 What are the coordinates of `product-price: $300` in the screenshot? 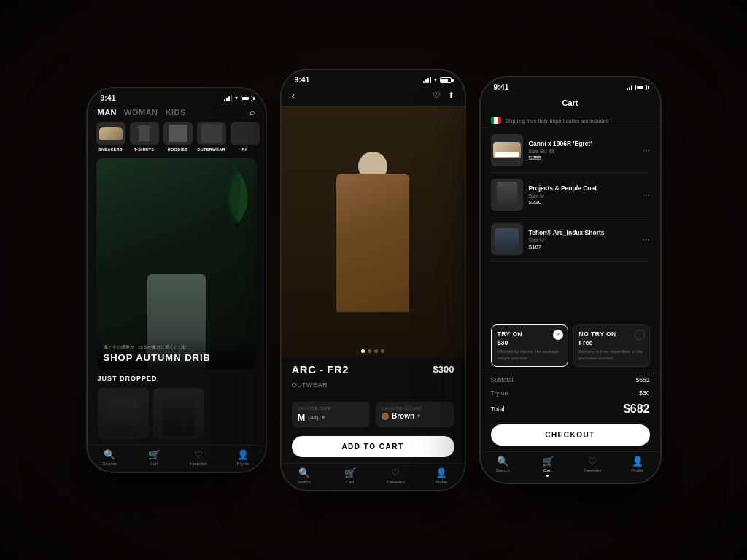 It's located at (444, 369).